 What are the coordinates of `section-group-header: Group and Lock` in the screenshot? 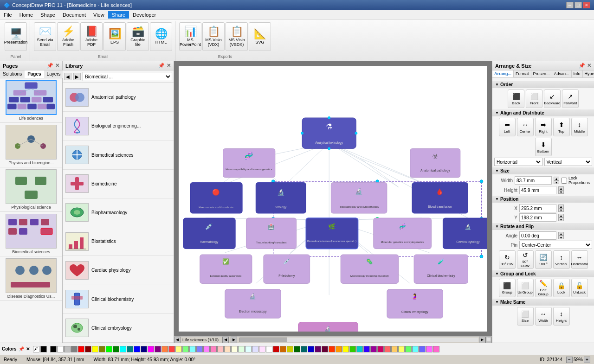 It's located at (543, 274).